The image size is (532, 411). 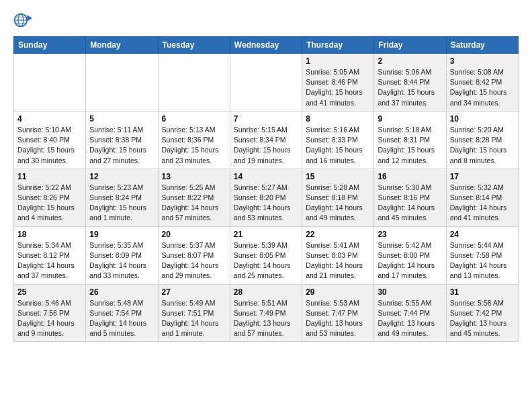 I want to click on weekday-header: Friday, so click(x=410, y=46).